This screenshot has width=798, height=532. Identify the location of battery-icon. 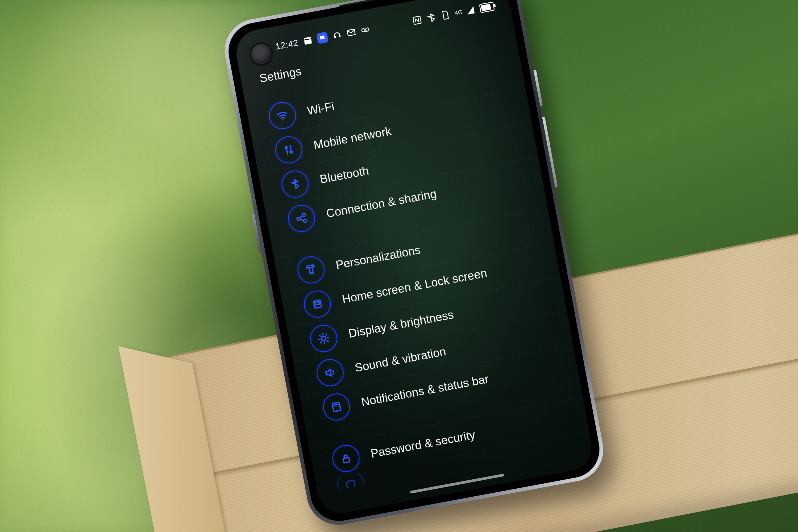
(487, 7).